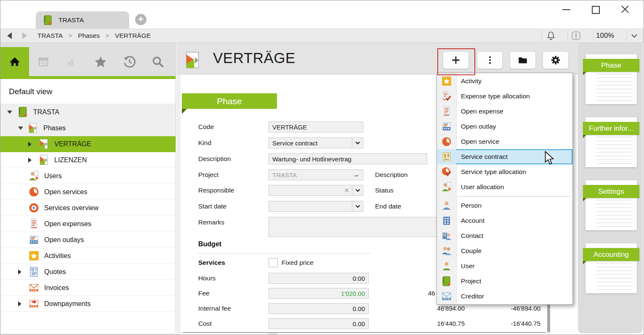 This screenshot has width=644, height=335. I want to click on close-button, so click(625, 9).